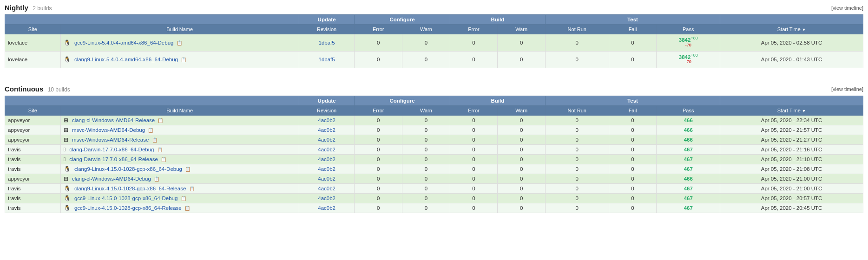 The image size is (868, 260). What do you see at coordinates (792, 188) in the screenshot?
I see `start-time-cell: Apr 05, 2020 - 21:00 UTC` at bounding box center [792, 188].